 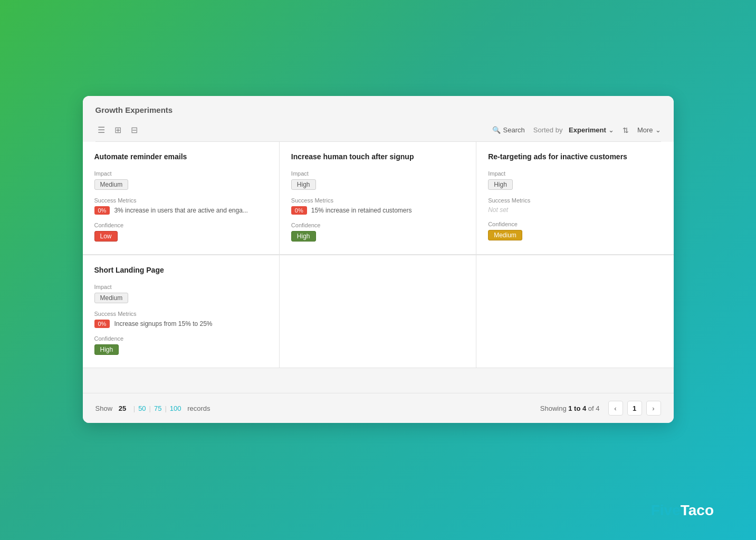 I want to click on brand-suffix: Taco, so click(x=697, y=510).